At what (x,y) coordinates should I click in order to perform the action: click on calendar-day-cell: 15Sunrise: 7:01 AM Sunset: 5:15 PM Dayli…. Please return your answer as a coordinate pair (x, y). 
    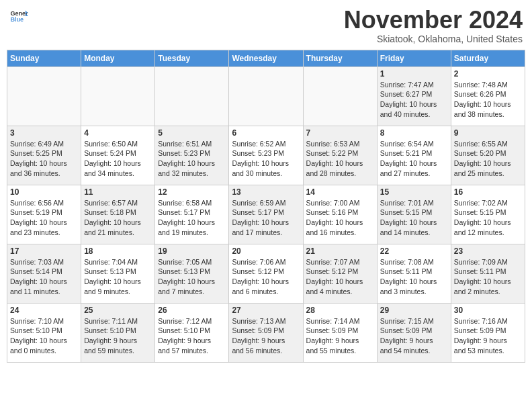
    Looking at the image, I should click on (414, 214).